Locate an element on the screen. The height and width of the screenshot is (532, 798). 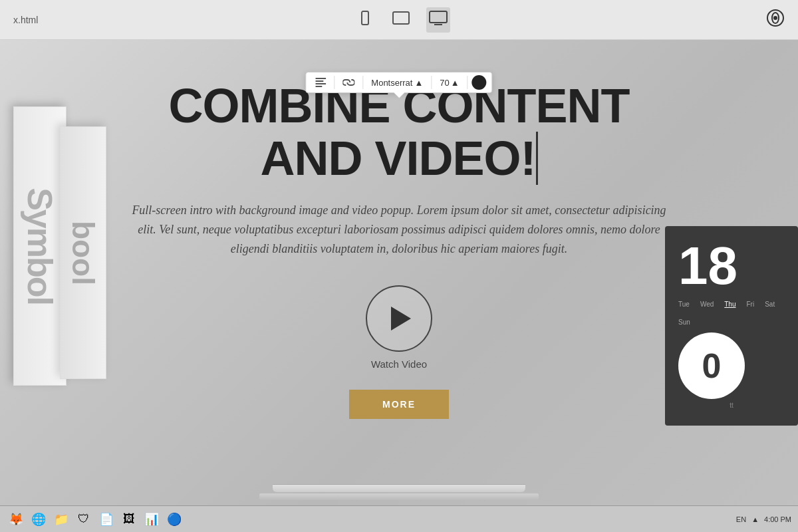
align-button is located at coordinates (321, 82).